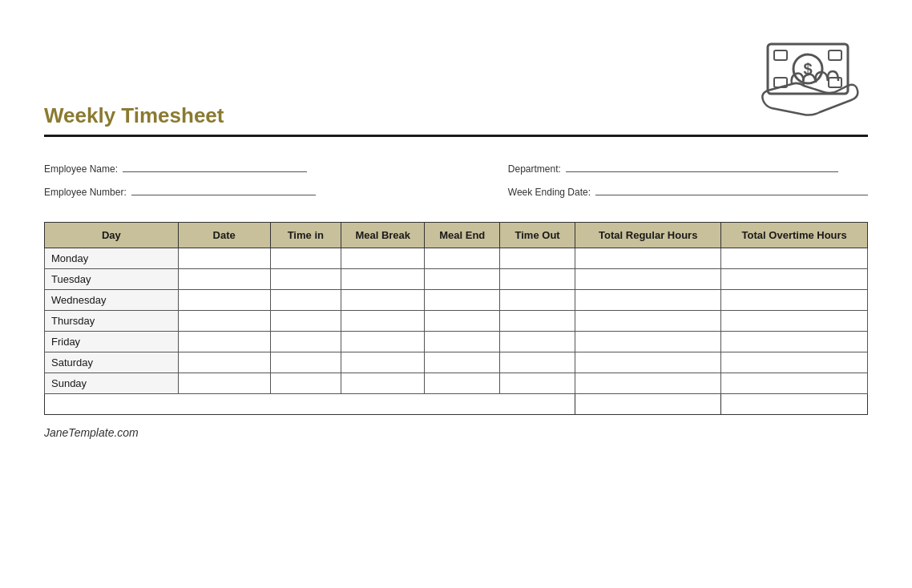 Image resolution: width=912 pixels, height=588 pixels. Describe the element at coordinates (702, 166) in the screenshot. I see `department-field` at that location.